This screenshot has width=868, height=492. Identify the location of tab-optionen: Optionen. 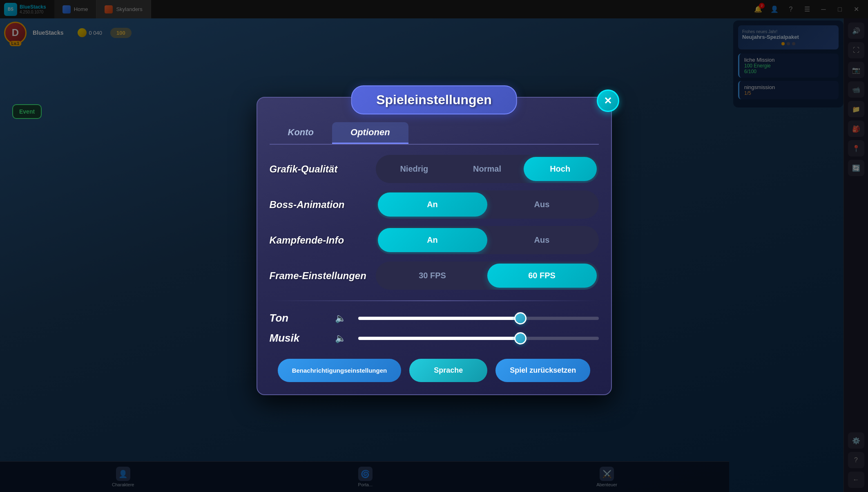
(370, 133).